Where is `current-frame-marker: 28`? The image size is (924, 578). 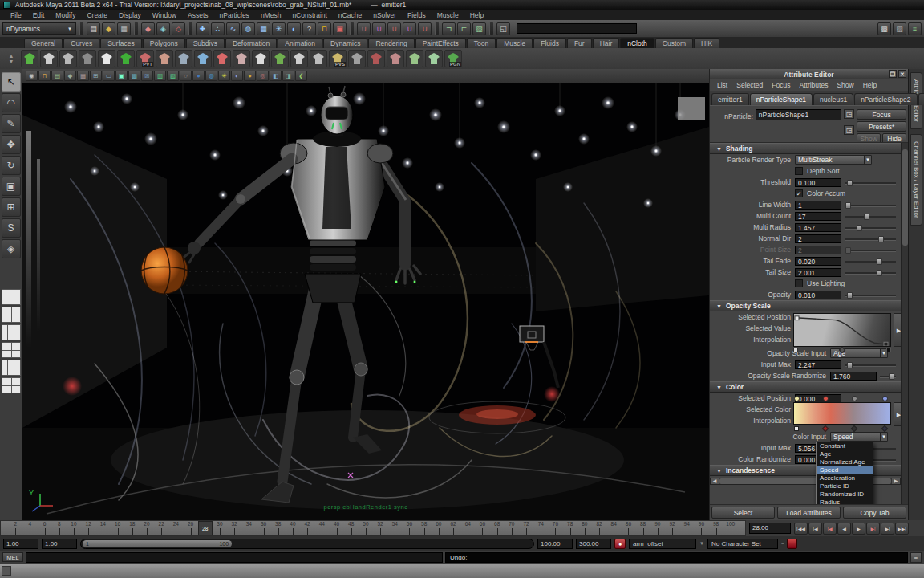
current-frame-marker: 28 is located at coordinates (205, 528).